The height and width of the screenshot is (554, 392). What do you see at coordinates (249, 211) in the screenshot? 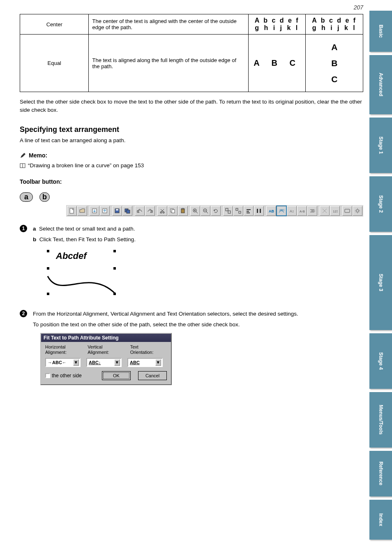
I see `align-icon` at bounding box center [249, 211].